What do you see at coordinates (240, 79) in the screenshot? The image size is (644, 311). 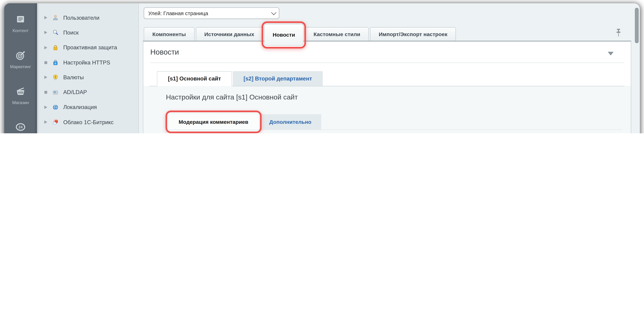 I see `site-tabs: [s1] Основной сайт [s2] Второй департаме…` at bounding box center [240, 79].